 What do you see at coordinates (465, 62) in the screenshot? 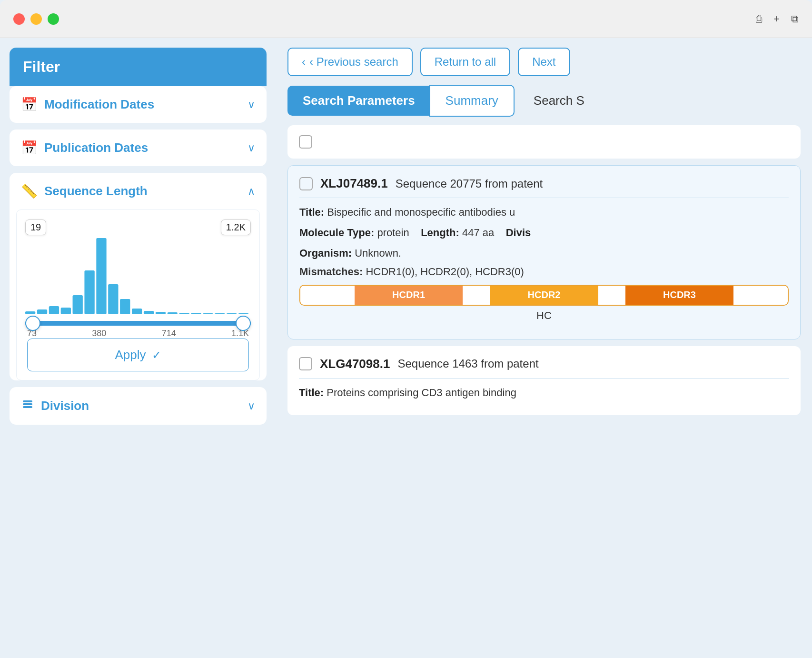
I see `return-to-all-label: Return to all` at bounding box center [465, 62].